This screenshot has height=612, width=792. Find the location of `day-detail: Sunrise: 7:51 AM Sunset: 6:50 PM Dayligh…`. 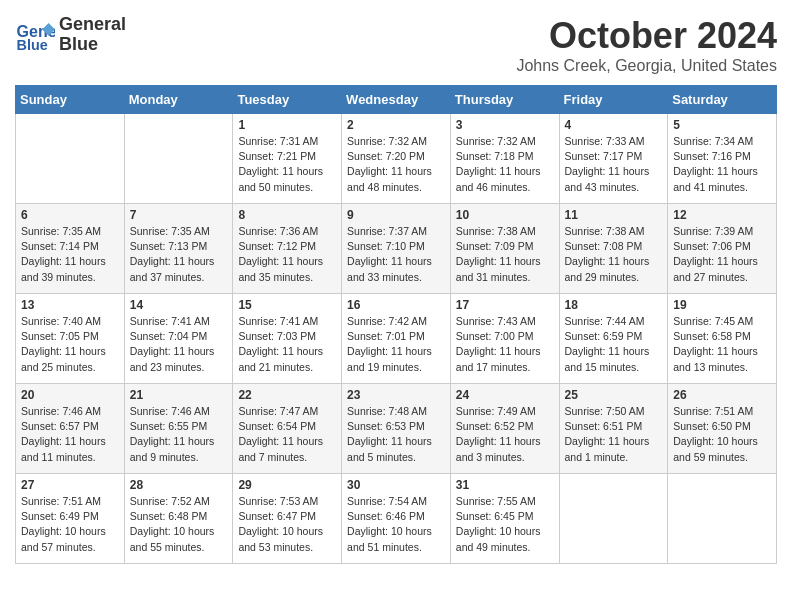

day-detail: Sunrise: 7:51 AM Sunset: 6:50 PM Dayligh… is located at coordinates (722, 434).